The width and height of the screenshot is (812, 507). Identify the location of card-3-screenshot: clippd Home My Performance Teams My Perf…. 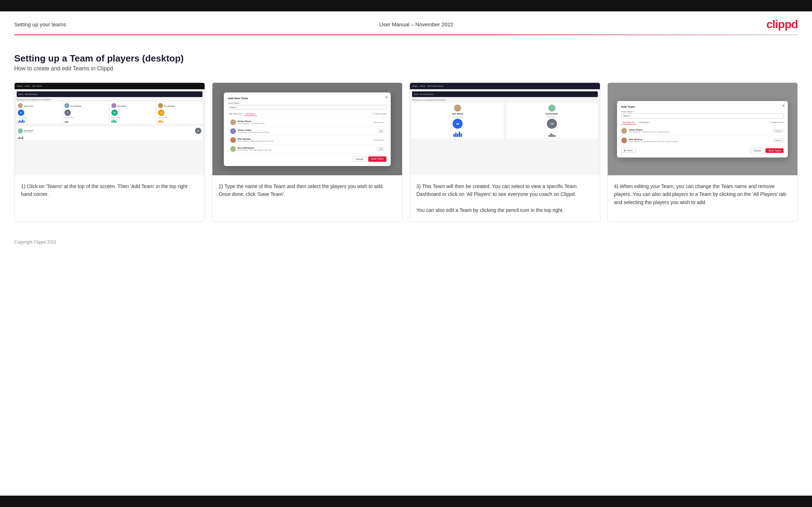
(505, 129).